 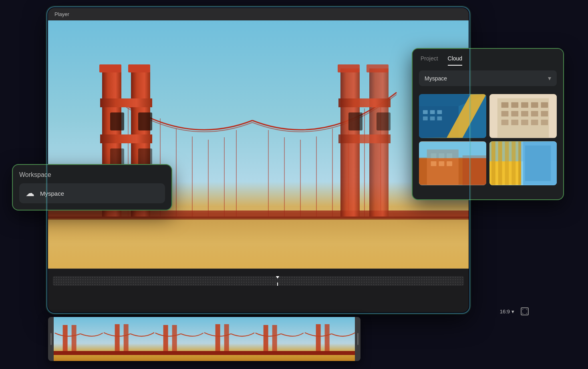 What do you see at coordinates (525, 311) in the screenshot?
I see `fullscreen-icon` at bounding box center [525, 311].